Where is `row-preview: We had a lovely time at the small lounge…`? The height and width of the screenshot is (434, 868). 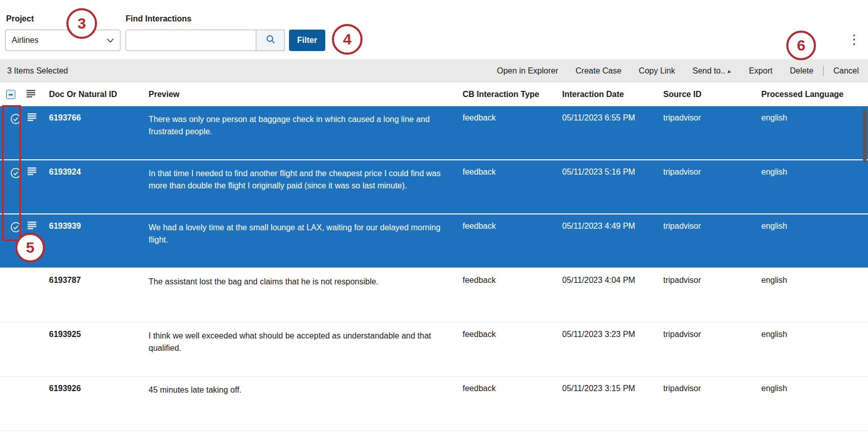
row-preview: We had a lovely time at the small lounge… is located at coordinates (300, 234).